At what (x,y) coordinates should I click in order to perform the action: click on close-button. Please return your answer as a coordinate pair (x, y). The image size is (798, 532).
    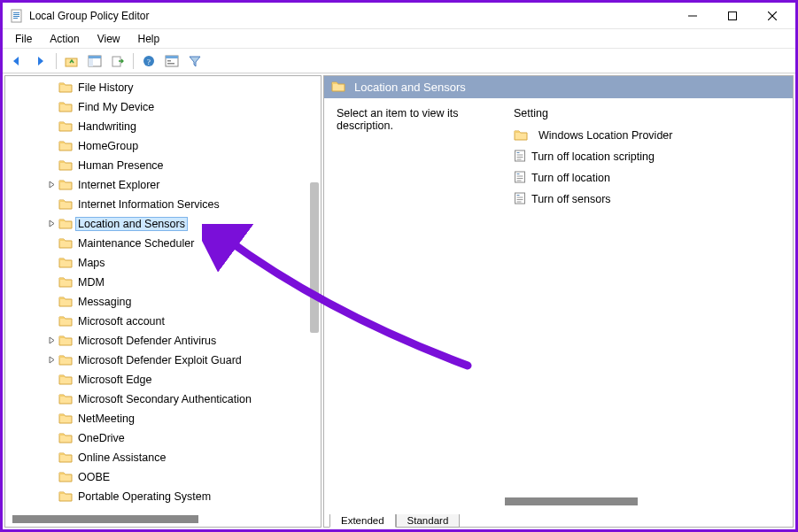
    Looking at the image, I should click on (772, 16).